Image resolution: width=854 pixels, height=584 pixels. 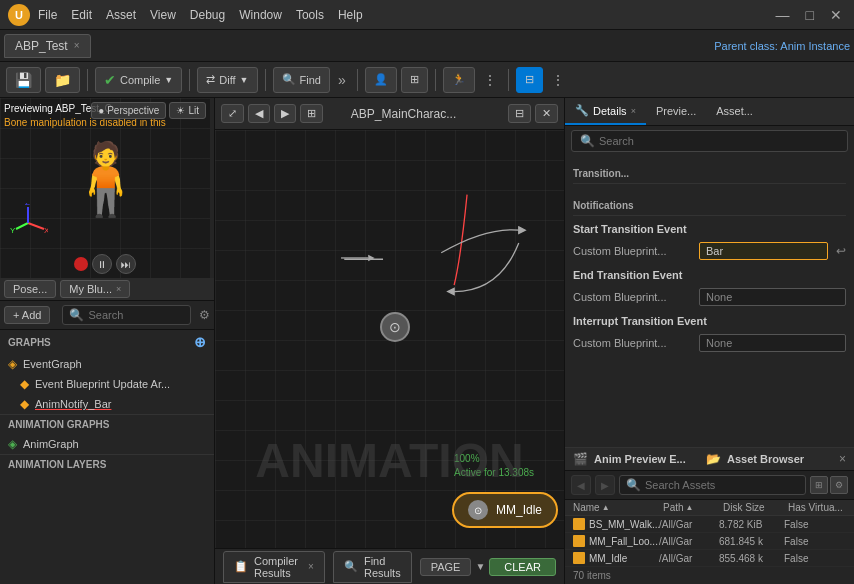 I want to click on find-results-tab: 🔍 Find Results, so click(x=372, y=567).